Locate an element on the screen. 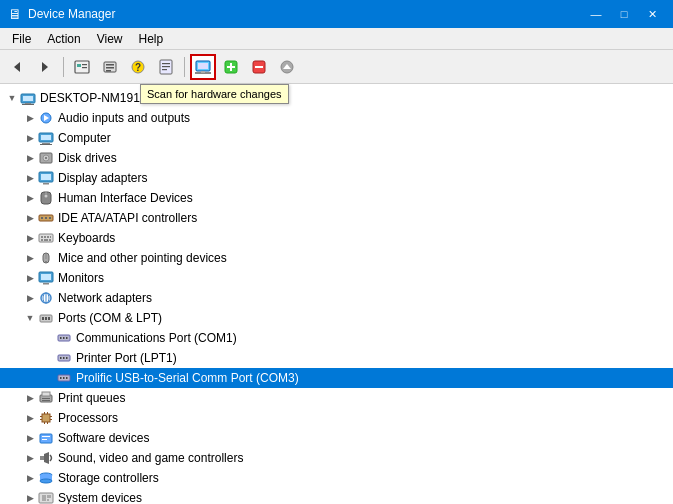 The image size is (673, 504). add-device-button is located at coordinates (231, 67).